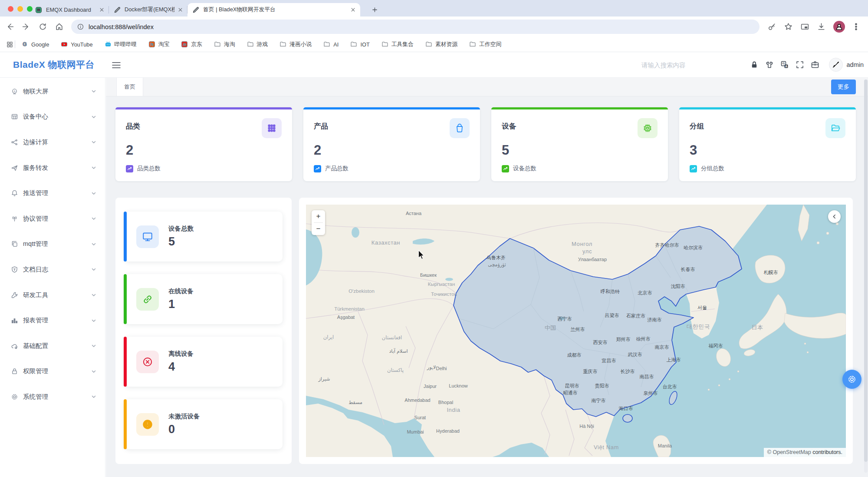  I want to click on site-info-icon, so click(81, 27).